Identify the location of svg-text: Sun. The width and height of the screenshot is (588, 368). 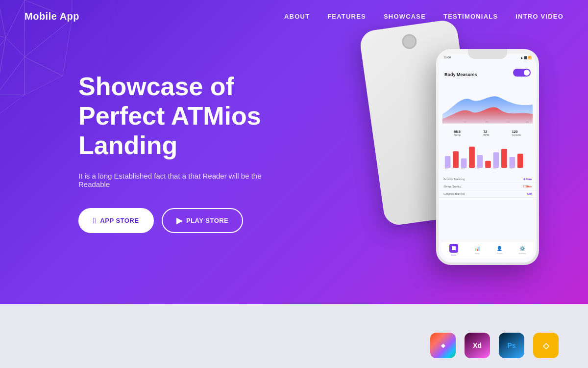
(495, 169).